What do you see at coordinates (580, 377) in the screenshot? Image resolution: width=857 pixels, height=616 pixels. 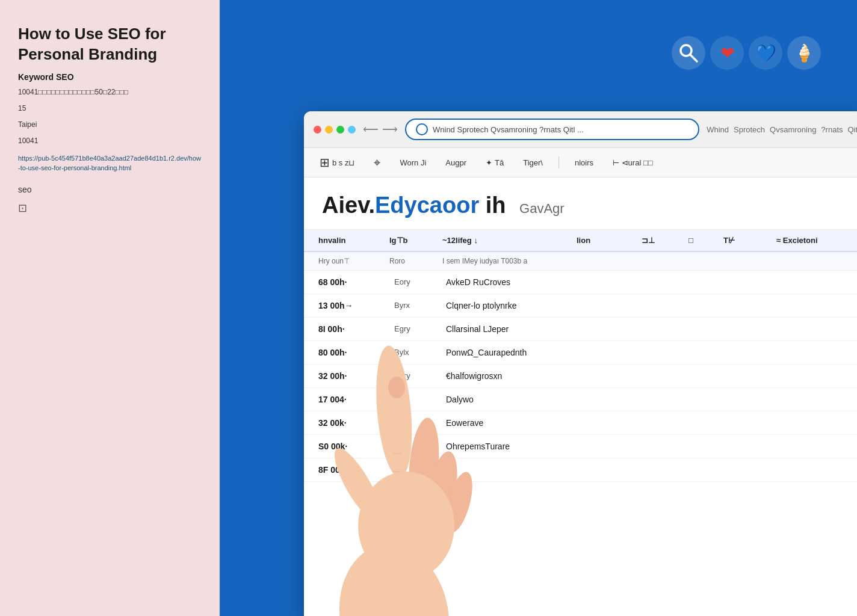 I see `table-row: 32 00h· Bury €halfowigrosxn` at bounding box center [580, 377].